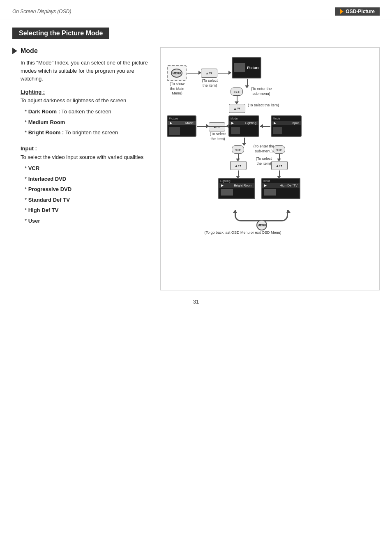 This screenshot has height=557, width=392. Describe the element at coordinates (88, 210) in the screenshot. I see `input-item-highdef: * High Def TV` at that location.